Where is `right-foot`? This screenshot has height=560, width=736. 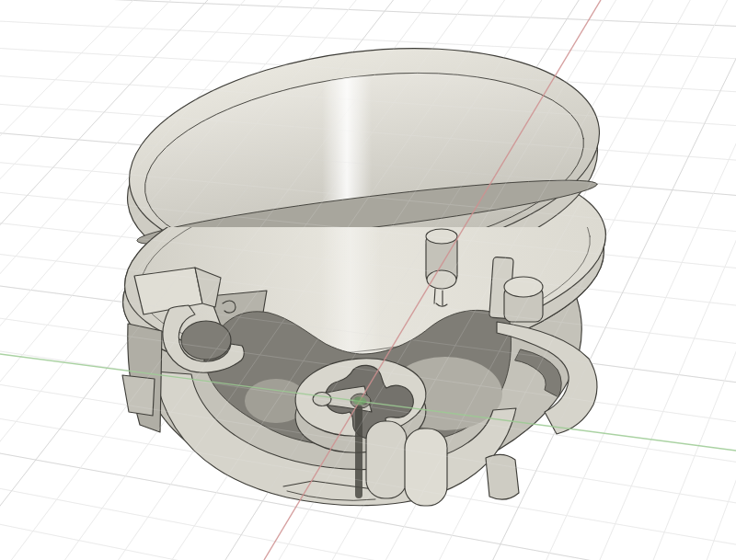 right-foot is located at coordinates (502, 476).